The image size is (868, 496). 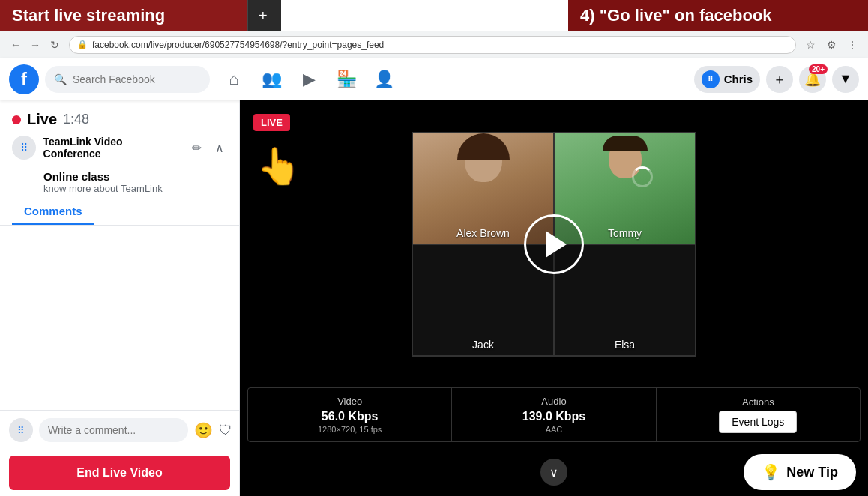 I want to click on fb-right-items: ⠿ Chris ＋ 🔔 20+ ▼, so click(x=777, y=79).